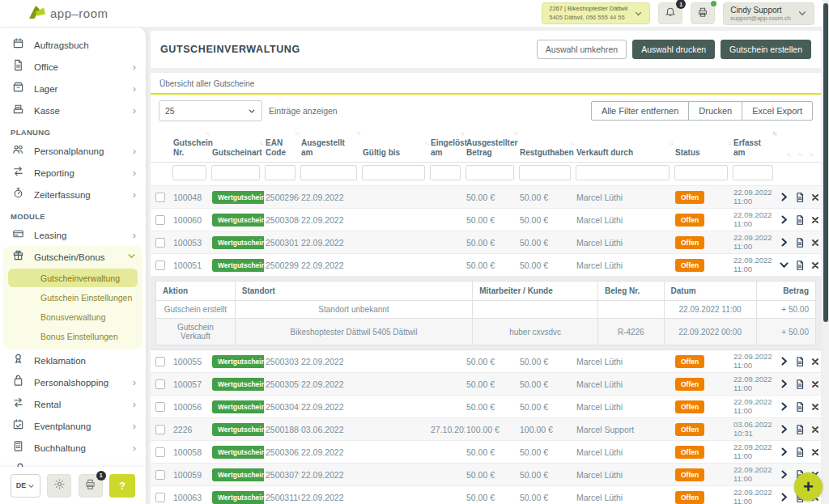  What do you see at coordinates (766, 49) in the screenshot?
I see `create-voucher-button: Gutschein erstellen` at bounding box center [766, 49].